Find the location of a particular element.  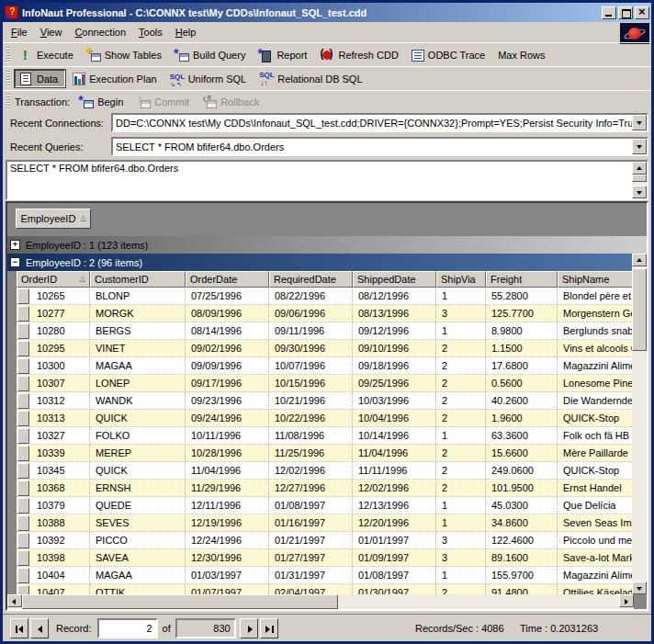

cell-requireddate: 02/04/1997 is located at coordinates (310, 590).